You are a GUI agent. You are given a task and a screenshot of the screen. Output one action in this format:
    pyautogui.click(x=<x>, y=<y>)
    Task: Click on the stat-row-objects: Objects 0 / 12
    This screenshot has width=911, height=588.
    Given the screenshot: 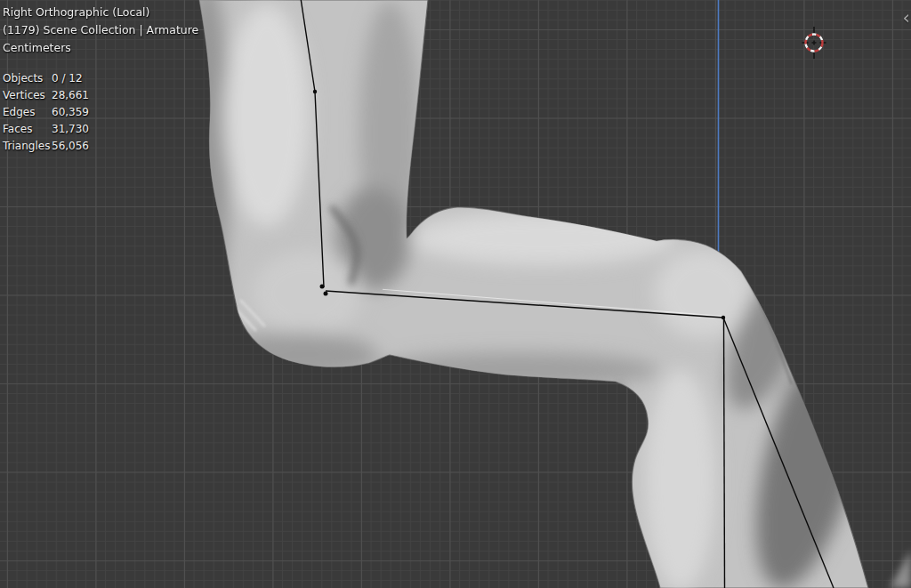 What is the action you would take?
    pyautogui.click(x=46, y=78)
    